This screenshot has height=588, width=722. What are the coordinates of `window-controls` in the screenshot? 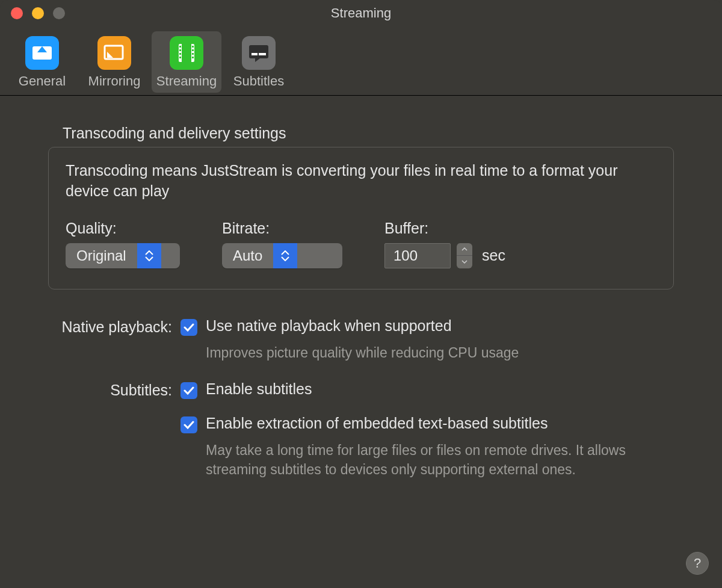 It's located at (38, 13).